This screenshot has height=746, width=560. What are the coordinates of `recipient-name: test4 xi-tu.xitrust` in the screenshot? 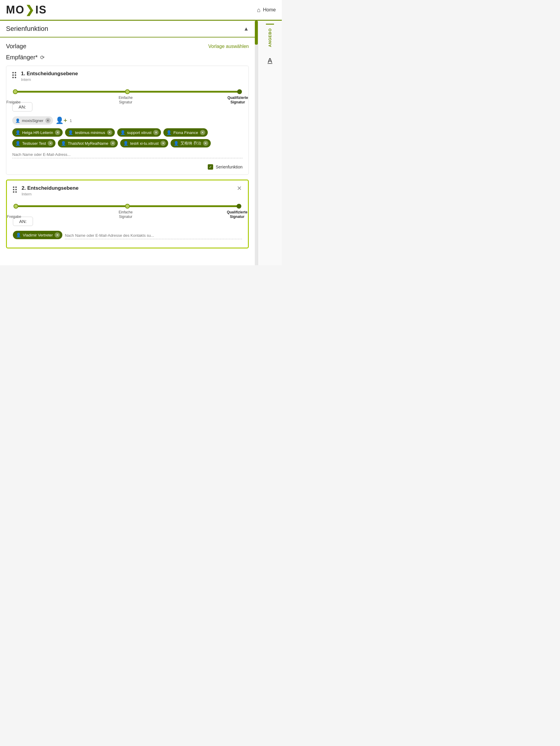 It's located at (144, 144).